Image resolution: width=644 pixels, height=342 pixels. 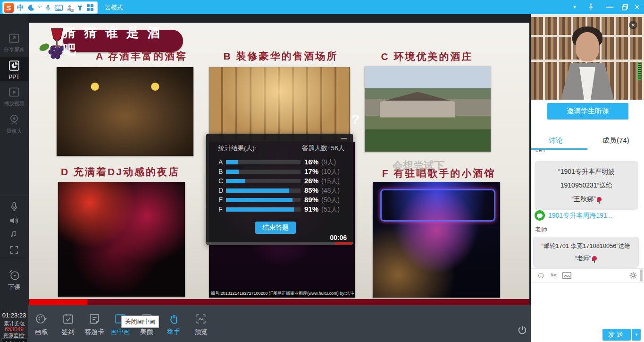 I want to click on beauty-label: 美颜, so click(x=147, y=332).